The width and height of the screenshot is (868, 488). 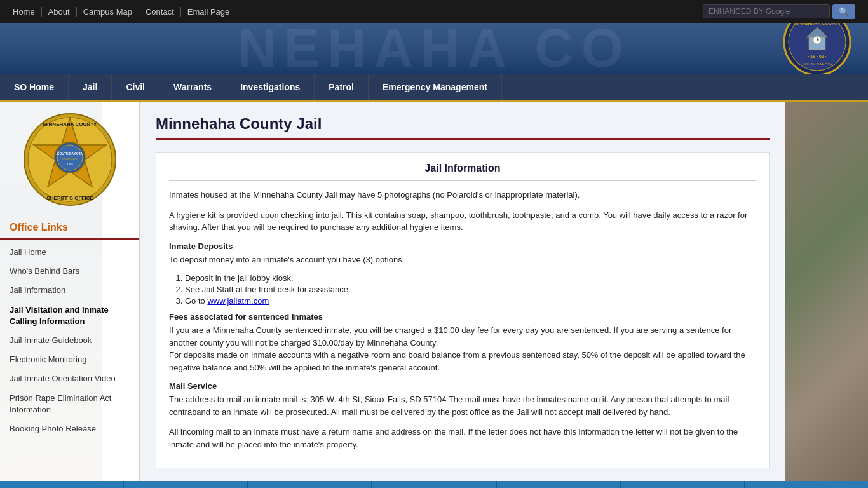 What do you see at coordinates (766, 11) in the screenshot?
I see `search-input` at bounding box center [766, 11].